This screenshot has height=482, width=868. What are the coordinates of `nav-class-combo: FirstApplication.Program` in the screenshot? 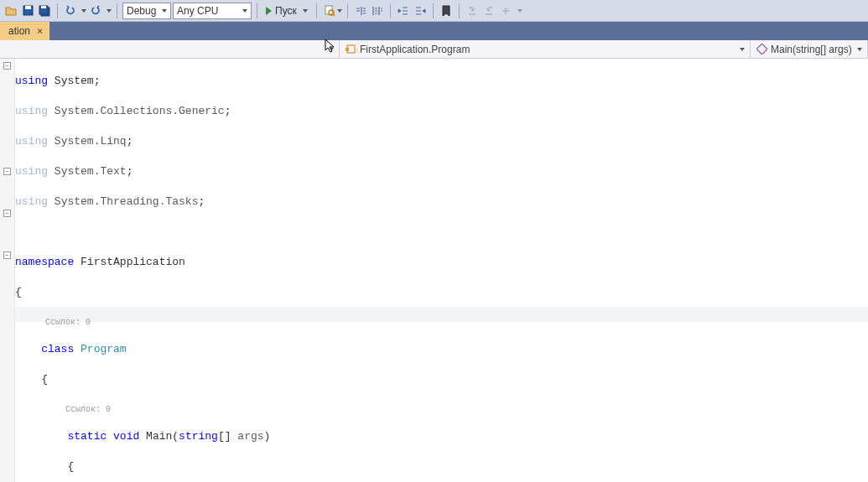 It's located at (545, 49).